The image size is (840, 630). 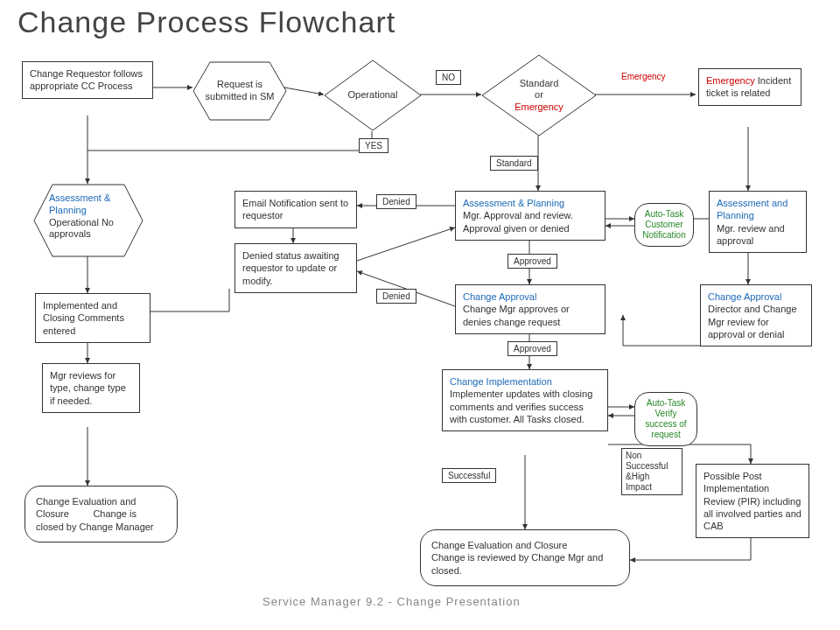 What do you see at coordinates (751, 234) in the screenshot?
I see `body: Mgr. review and approval` at bounding box center [751, 234].